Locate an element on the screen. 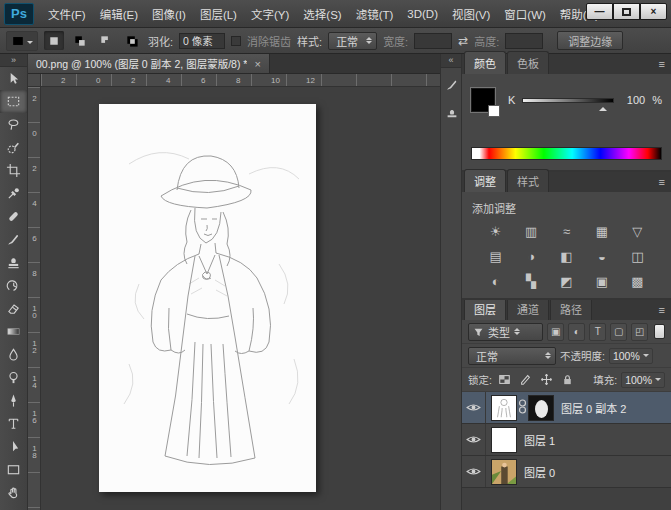 The image size is (671, 510). menu-select: 选择(S) is located at coordinates (322, 14).